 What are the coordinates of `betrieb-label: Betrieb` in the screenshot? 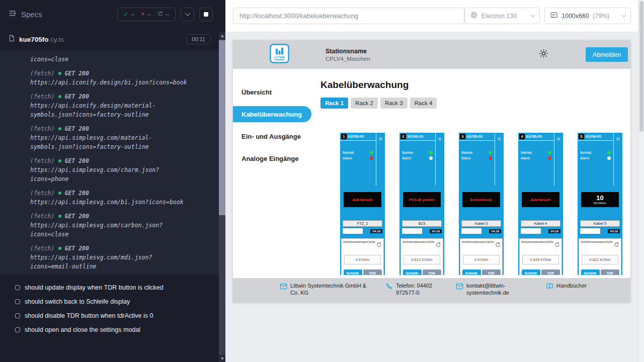 It's located at (408, 153).